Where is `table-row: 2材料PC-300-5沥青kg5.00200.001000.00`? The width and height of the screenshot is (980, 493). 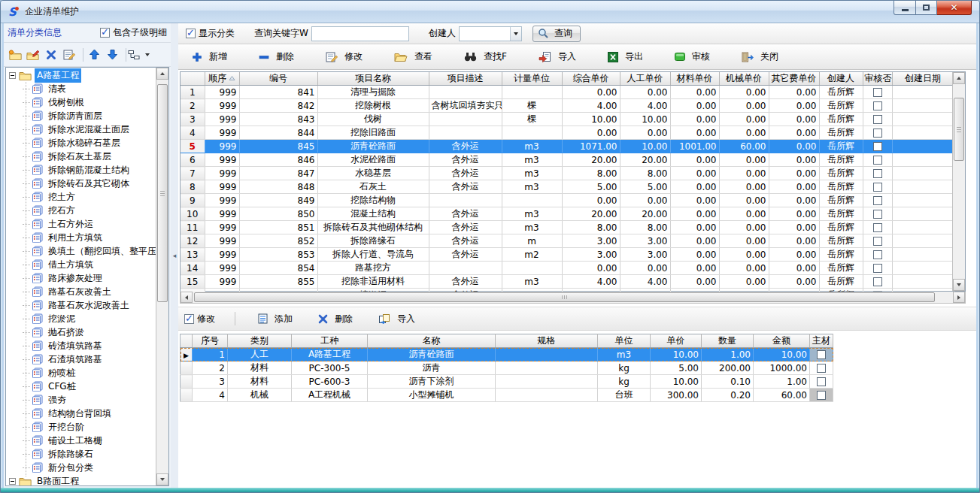 table-row: 2材料PC-300-5沥青kg5.00200.001000.00 is located at coordinates (507, 368).